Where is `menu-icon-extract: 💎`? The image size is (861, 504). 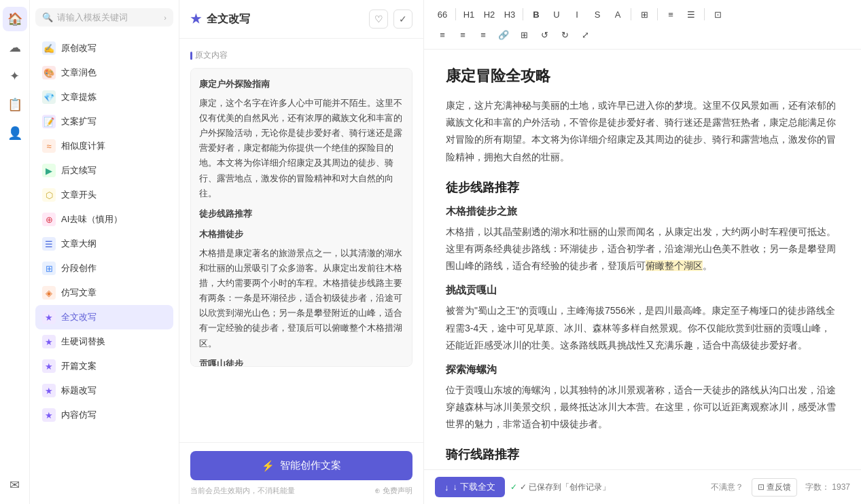 menu-icon-extract: 💎 is located at coordinates (49, 97).